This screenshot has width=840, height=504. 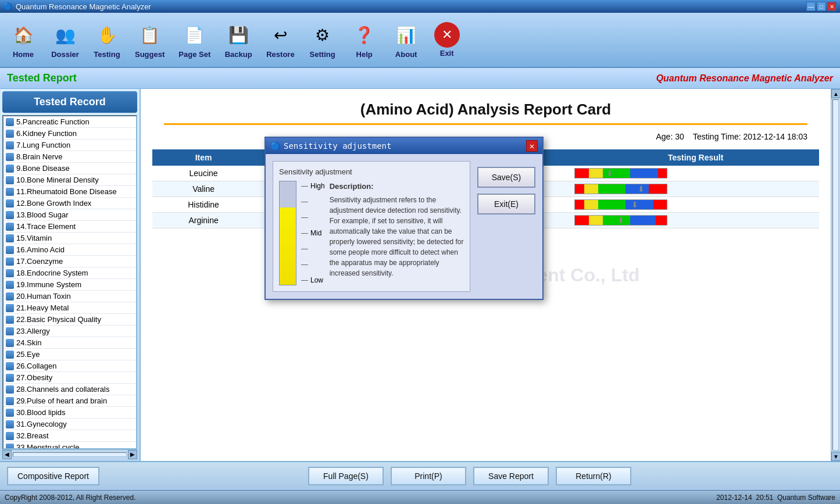 I want to click on sidebar-list-item: 18.Endocrine System, so click(x=70, y=273).